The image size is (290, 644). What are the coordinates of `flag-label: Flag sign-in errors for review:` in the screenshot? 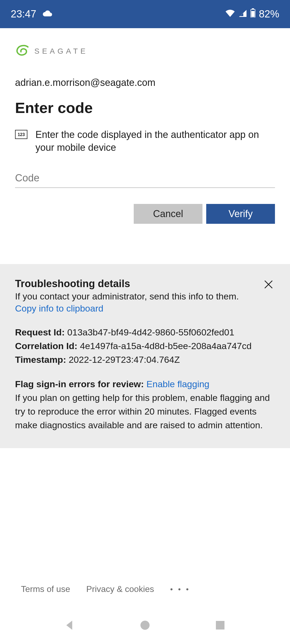 It's located at (79, 384).